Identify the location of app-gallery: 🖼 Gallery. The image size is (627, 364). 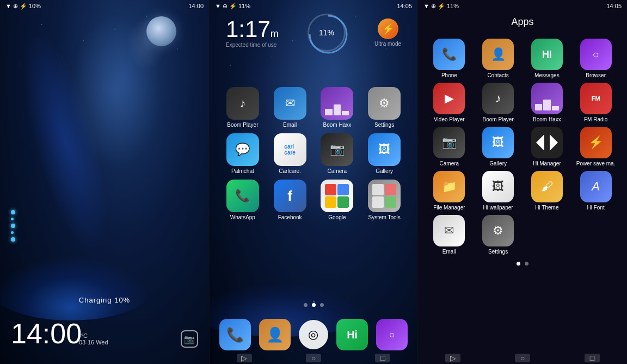
(384, 153).